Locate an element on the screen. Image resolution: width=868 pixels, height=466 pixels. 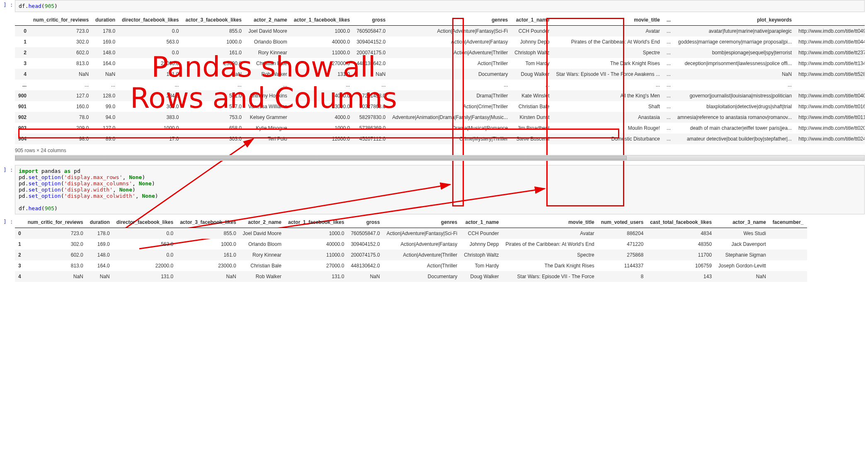
table-row: 90278.094.0383.0753.0Kelsey Grammer4000.… is located at coordinates (440, 117).